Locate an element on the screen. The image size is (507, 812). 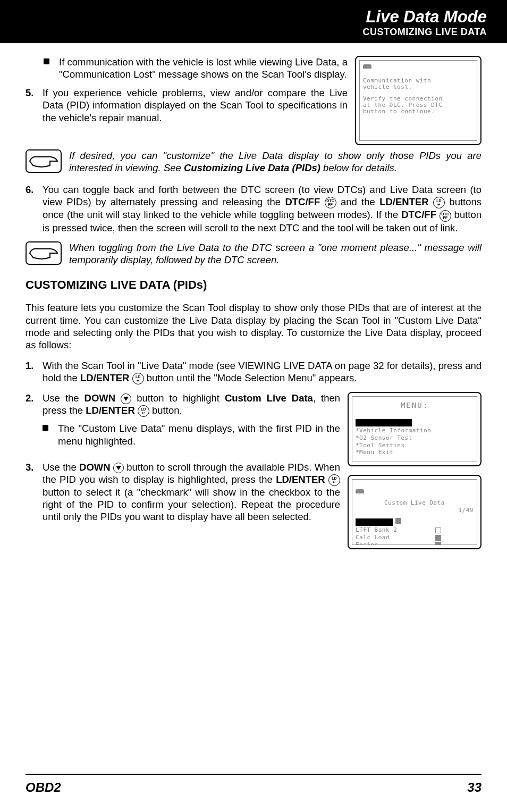
s3-ld: LD/ENTER is located at coordinates (301, 480).